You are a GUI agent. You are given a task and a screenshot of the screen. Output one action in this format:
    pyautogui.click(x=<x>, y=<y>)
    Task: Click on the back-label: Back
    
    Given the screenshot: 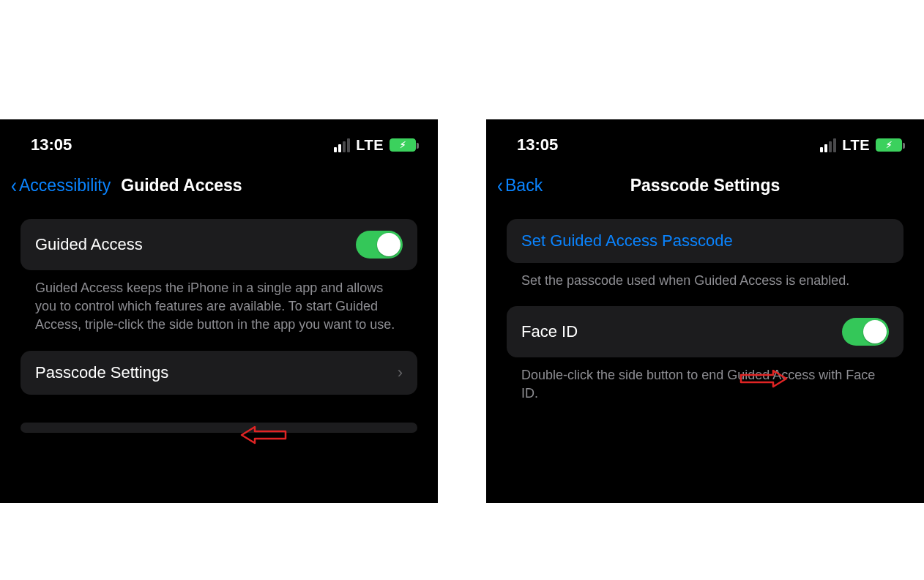 What is the action you would take?
    pyautogui.click(x=524, y=186)
    